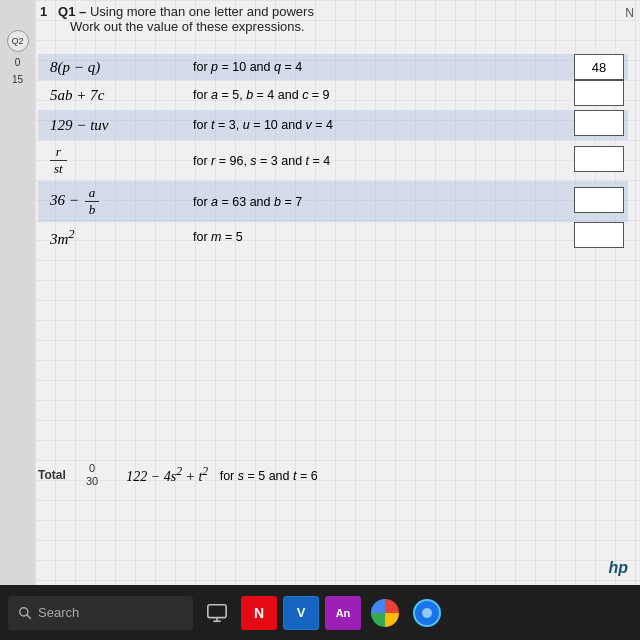  I want to click on netflix-label: N, so click(259, 613).